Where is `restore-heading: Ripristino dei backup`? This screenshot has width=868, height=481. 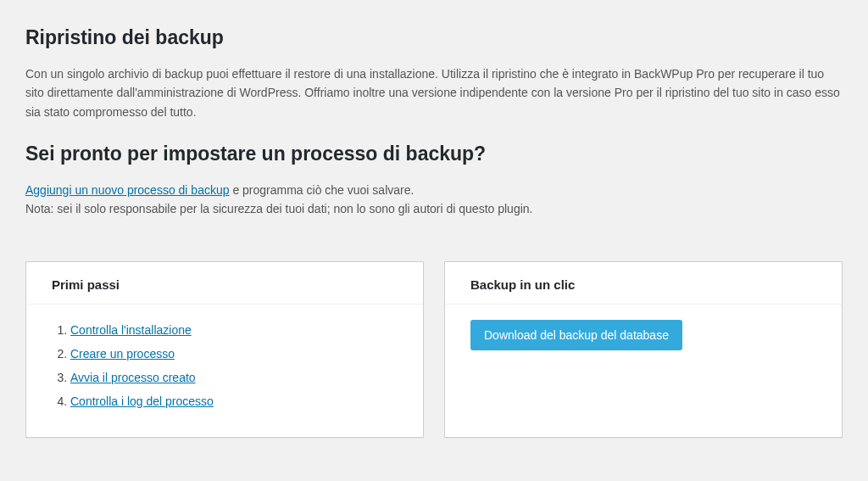 restore-heading: Ripristino dei backup is located at coordinates (434, 38).